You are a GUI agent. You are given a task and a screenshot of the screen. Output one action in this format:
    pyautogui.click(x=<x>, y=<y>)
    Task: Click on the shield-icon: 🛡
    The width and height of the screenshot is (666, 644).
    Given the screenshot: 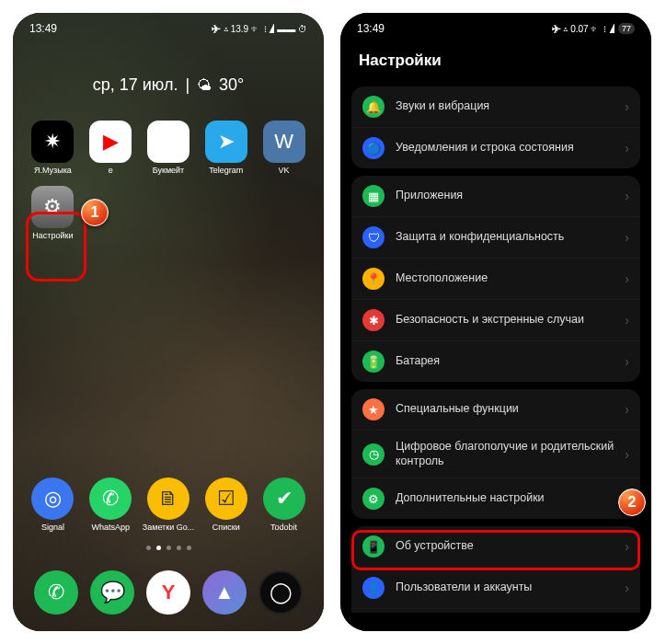 What is the action you would take?
    pyautogui.click(x=373, y=237)
    